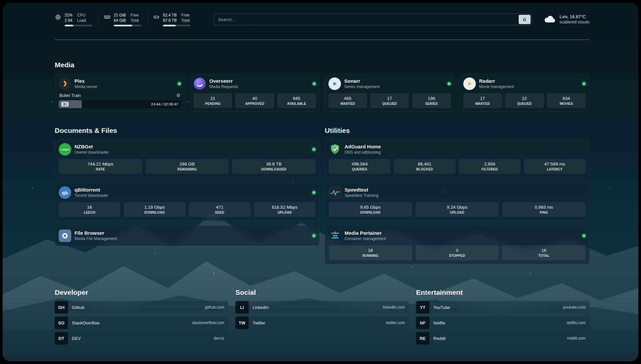  Describe the element at coordinates (439, 323) in the screenshot. I see `bookmark-name: Netflix` at that location.